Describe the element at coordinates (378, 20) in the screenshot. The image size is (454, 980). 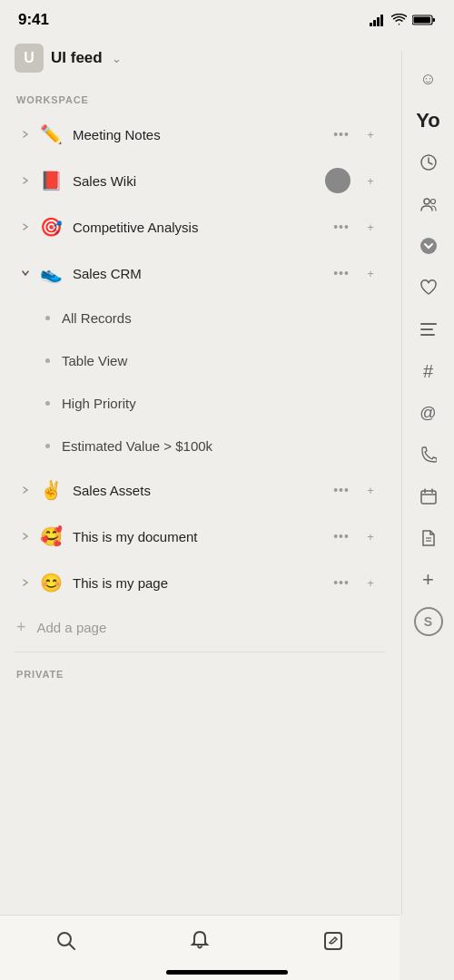
I see `signal-icon` at that location.